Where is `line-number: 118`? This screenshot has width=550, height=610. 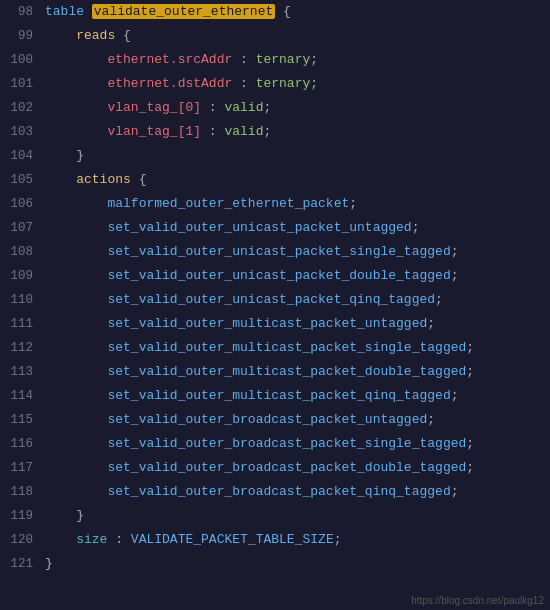
line-number: 118 is located at coordinates (22, 492).